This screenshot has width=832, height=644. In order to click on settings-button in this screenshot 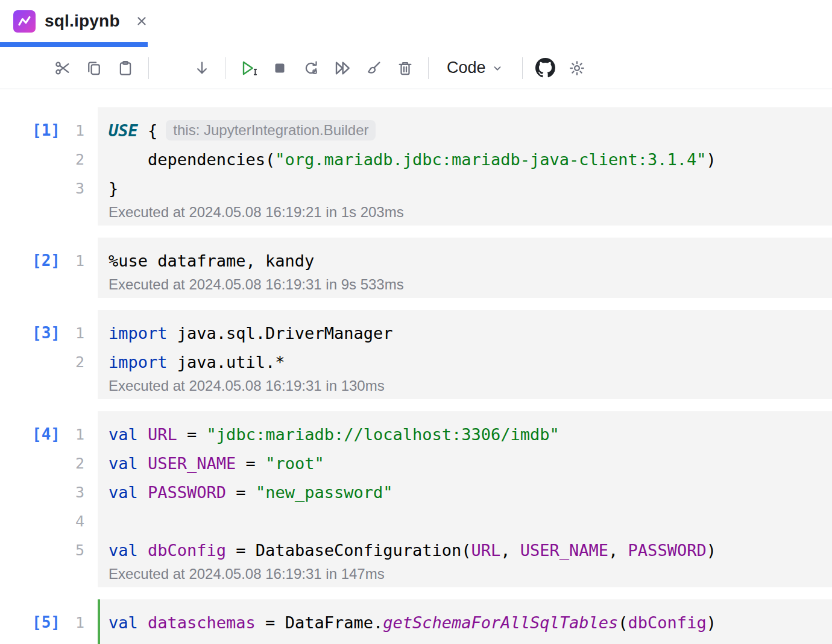, I will do `click(577, 68)`.